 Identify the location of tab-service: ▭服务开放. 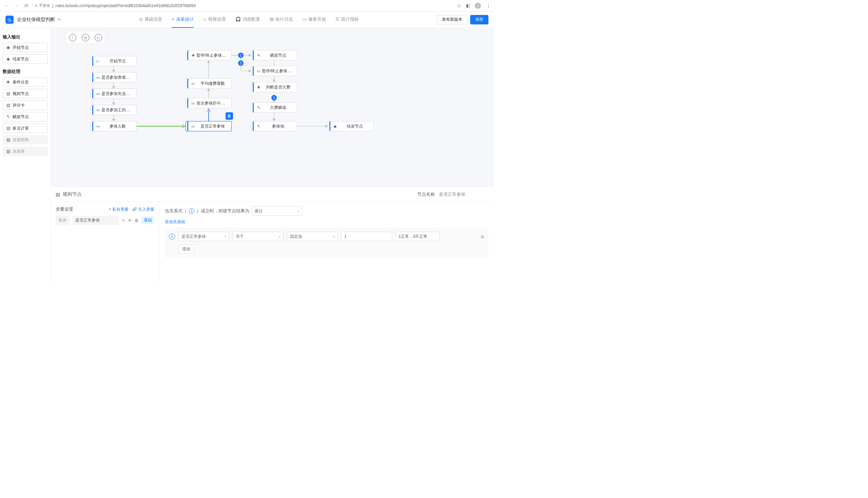
(314, 20).